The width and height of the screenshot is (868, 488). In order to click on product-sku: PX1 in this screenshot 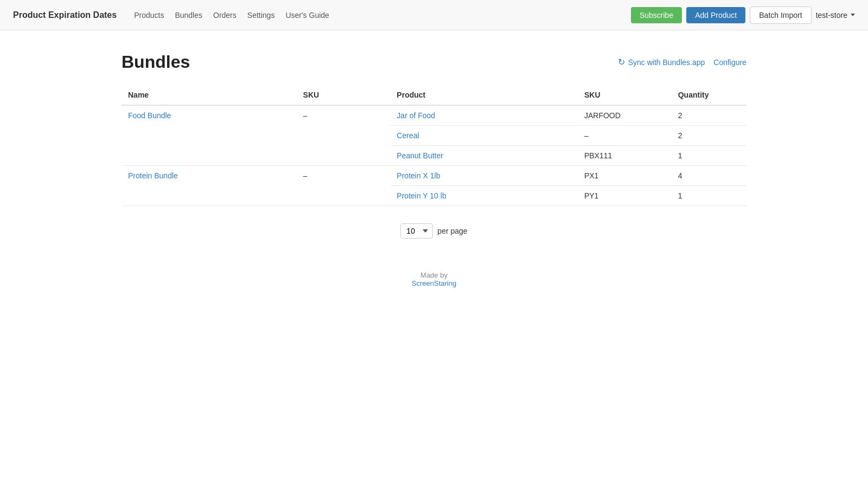, I will do `click(625, 176)`.